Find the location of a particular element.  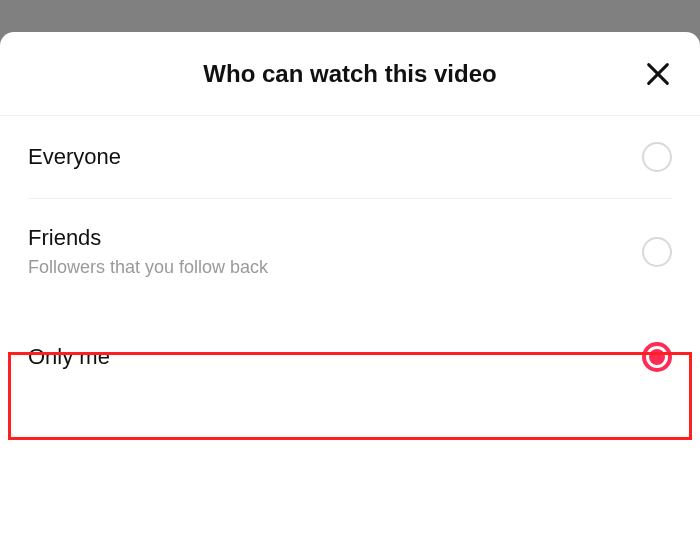

option-text: Only me is located at coordinates (69, 357).